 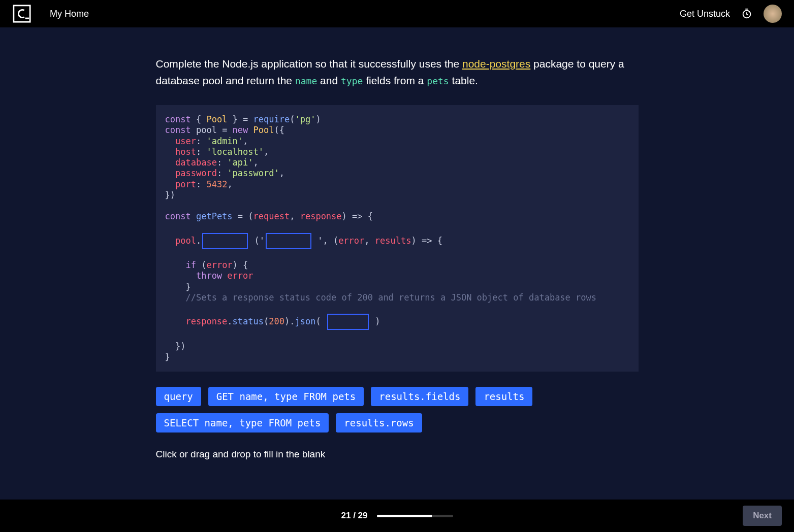 I want to click on tok: 5432, so click(x=216, y=184).